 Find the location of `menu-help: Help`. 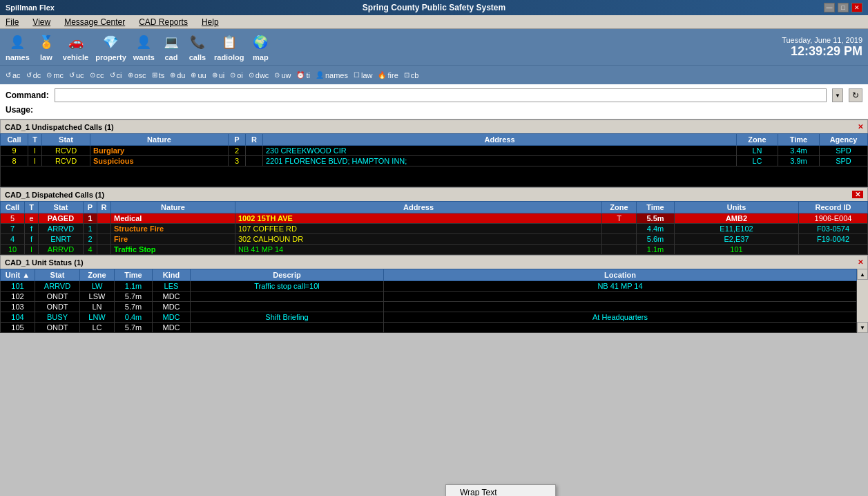

menu-help: Help is located at coordinates (210, 22).